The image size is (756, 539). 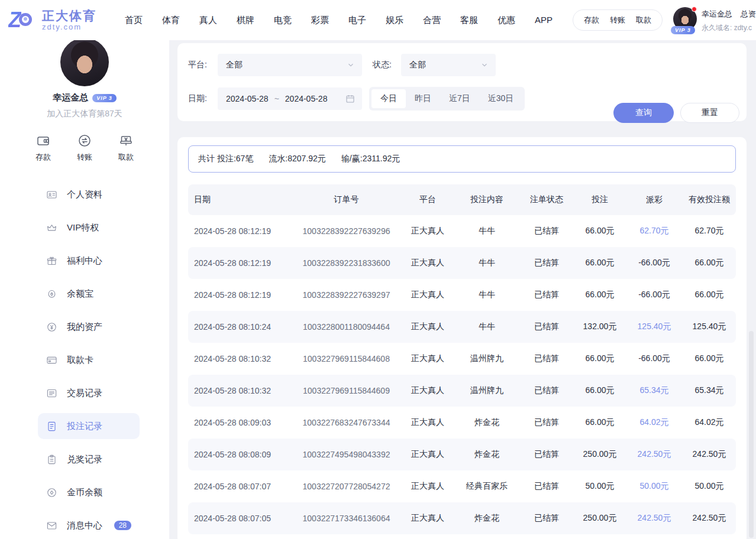 What do you see at coordinates (423, 99) in the screenshot?
I see `range-button: 昨日` at bounding box center [423, 99].